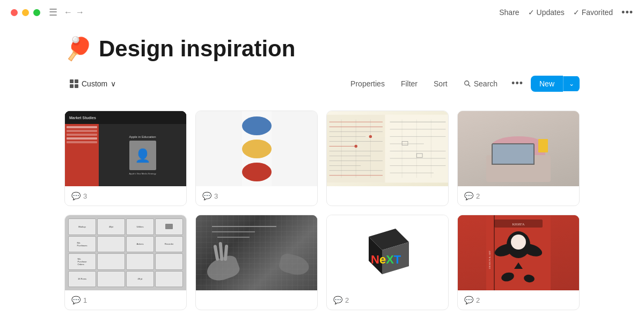 Image resolution: width=644 pixels, height=322 pixels. What do you see at coordinates (387, 192) in the screenshot?
I see `card-footer-circuit` at bounding box center [387, 192].